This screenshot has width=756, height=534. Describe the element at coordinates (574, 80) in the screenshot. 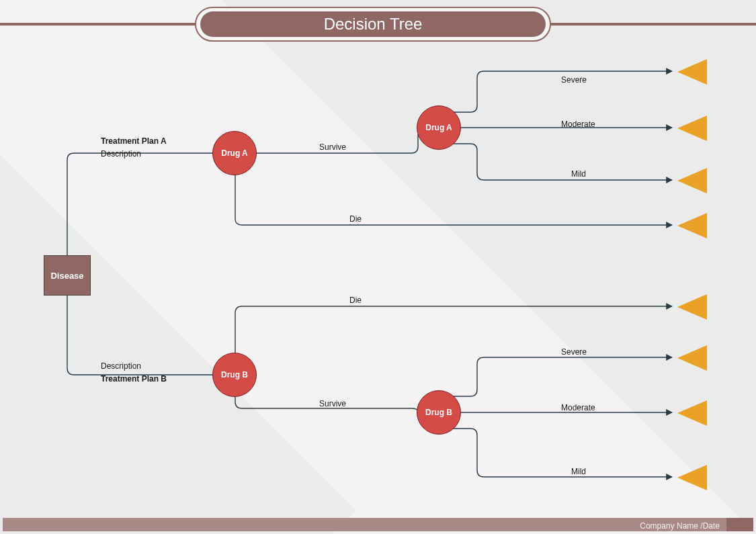

I see `label-severe-a: Severe` at that location.